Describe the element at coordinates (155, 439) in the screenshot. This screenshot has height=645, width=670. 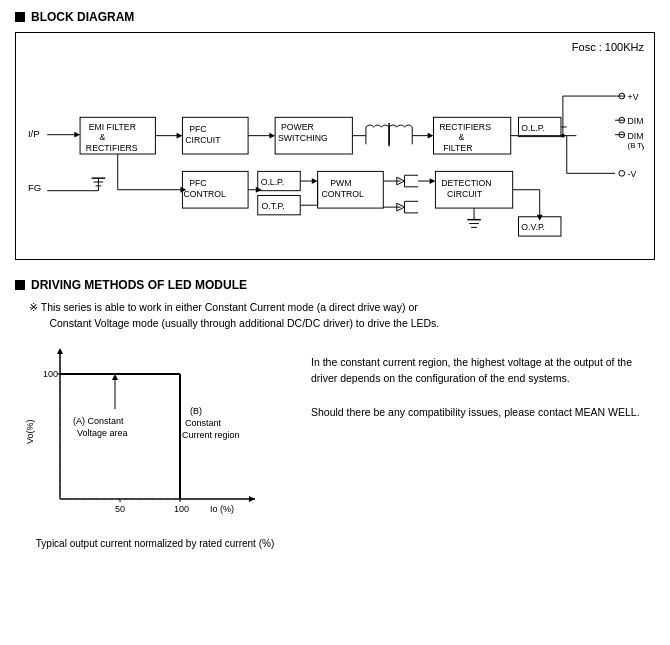
I see `driving-chart-svg: Vo(%) 100 50 100 Io (%)` at that location.